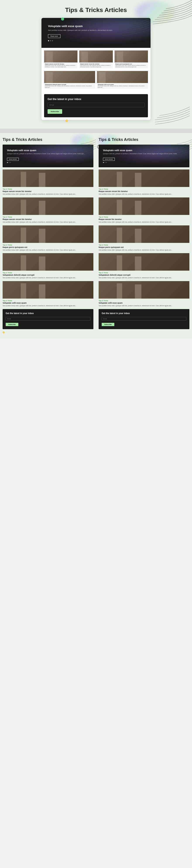  What do you see at coordinates (48, 250) in the screenshot?
I see `adesc-3: Sed porttitor lectus nibh. Quisque velit…` at bounding box center [48, 250].